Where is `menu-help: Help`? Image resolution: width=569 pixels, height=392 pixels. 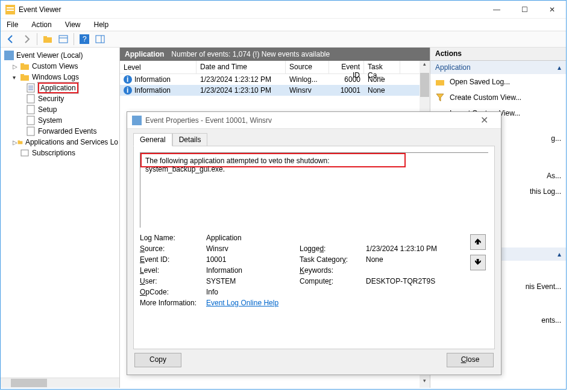
menu-help: Help is located at coordinates (101, 25).